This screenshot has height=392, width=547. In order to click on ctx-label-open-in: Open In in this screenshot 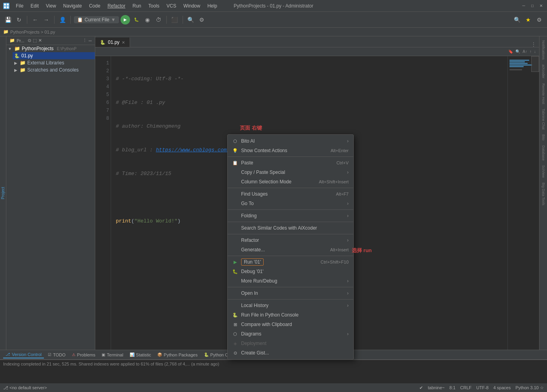, I will do `click(245, 293)`.